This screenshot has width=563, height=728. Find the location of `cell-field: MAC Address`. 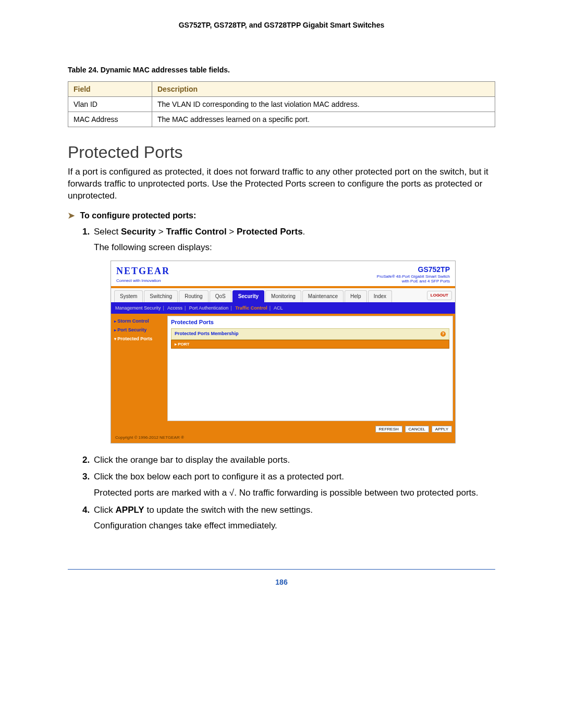

cell-field: MAC Address is located at coordinates (111, 120).